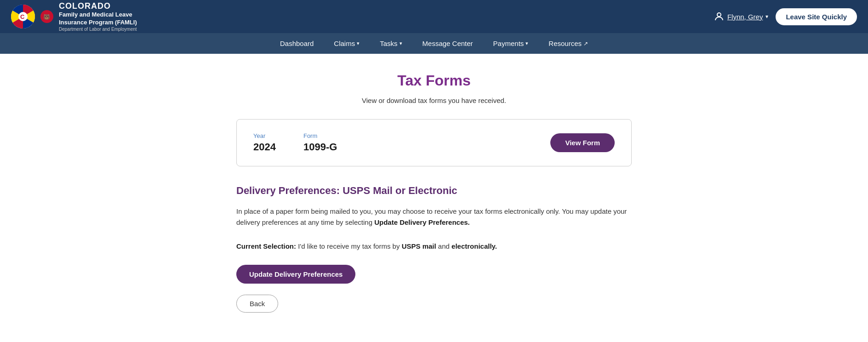 The image size is (868, 342). Describe the element at coordinates (817, 17) in the screenshot. I see `leave-site-button: Leave Site Quickly` at that location.